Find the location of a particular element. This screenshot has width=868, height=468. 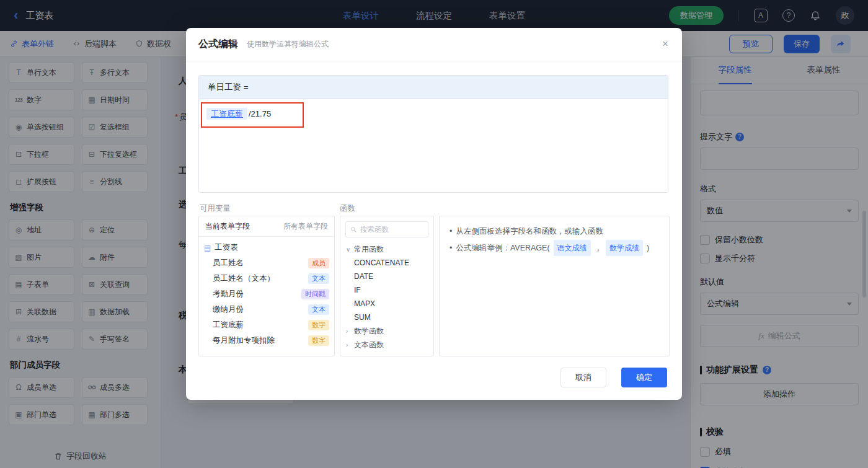

tab-all-form-fields: 所有表单字段 is located at coordinates (306, 227).